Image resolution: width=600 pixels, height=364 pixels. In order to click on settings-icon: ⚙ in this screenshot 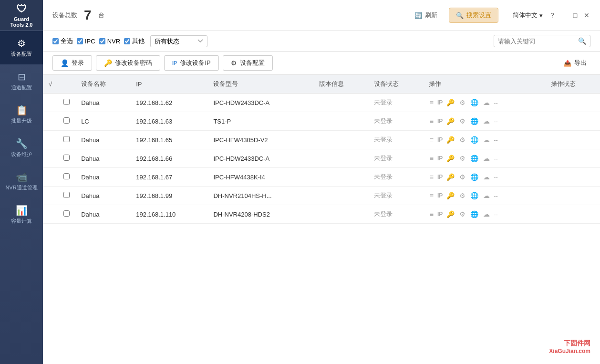, I will do `click(234, 63)`.